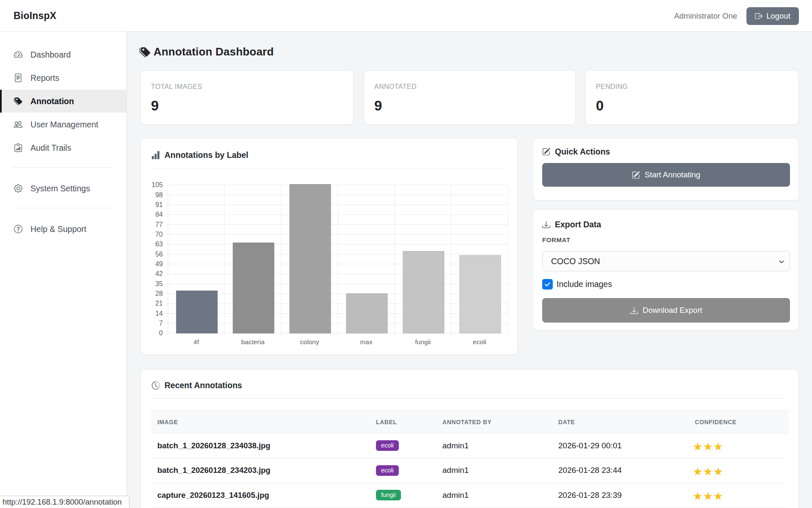  What do you see at coordinates (159, 284) in the screenshot?
I see `svg-text: 35` at bounding box center [159, 284].